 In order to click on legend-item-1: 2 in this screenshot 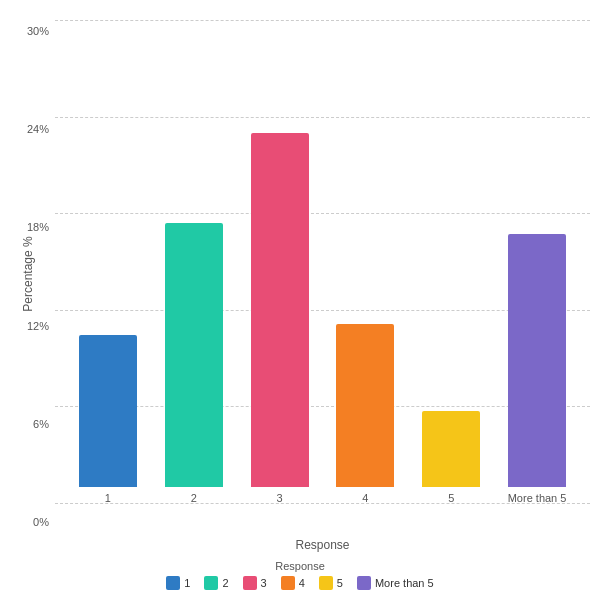, I will do `click(216, 583)`.